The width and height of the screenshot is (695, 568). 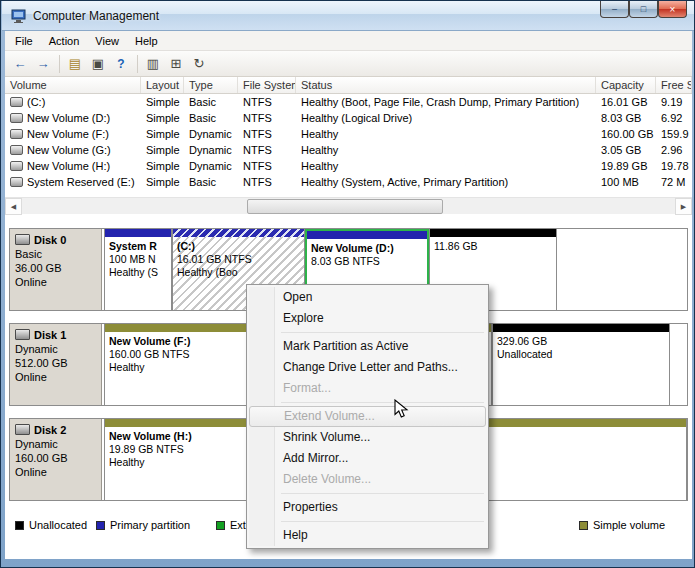 I want to click on partition-name: (C:), so click(x=186, y=246).